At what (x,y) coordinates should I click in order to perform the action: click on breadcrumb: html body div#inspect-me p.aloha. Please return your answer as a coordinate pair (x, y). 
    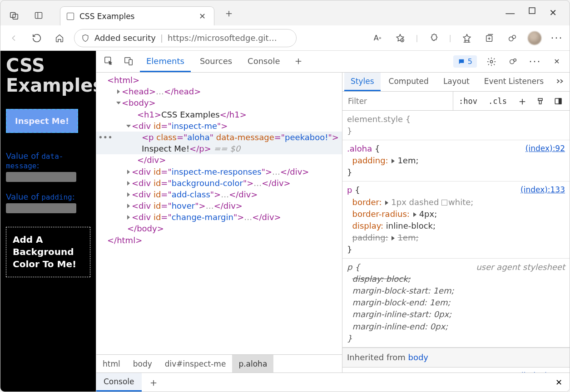
    Looking at the image, I should click on (219, 363).